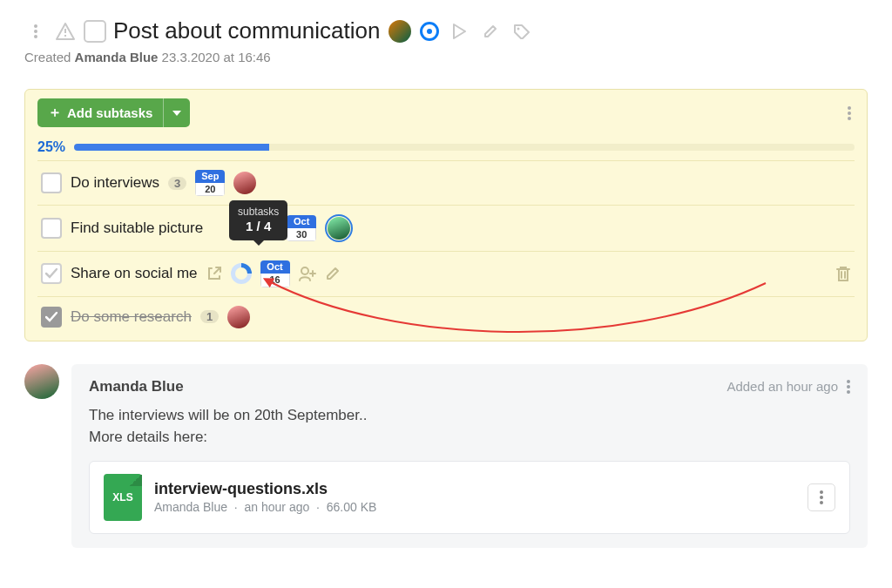  Describe the element at coordinates (475, 507) in the screenshot. I see `file-meta: Amanda Blue · an hour ago · 66.00 KB` at that location.